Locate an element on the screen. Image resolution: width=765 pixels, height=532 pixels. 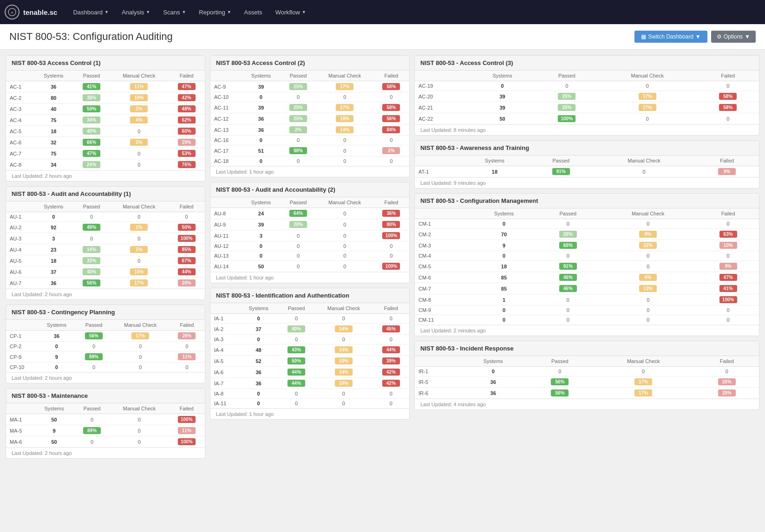
row-id: AU-6 is located at coordinates (20, 272).